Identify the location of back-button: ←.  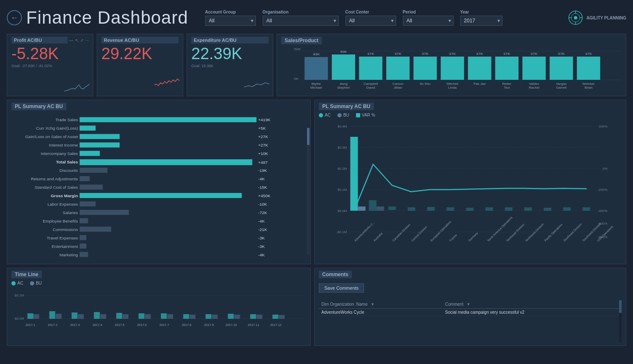
(14, 18).